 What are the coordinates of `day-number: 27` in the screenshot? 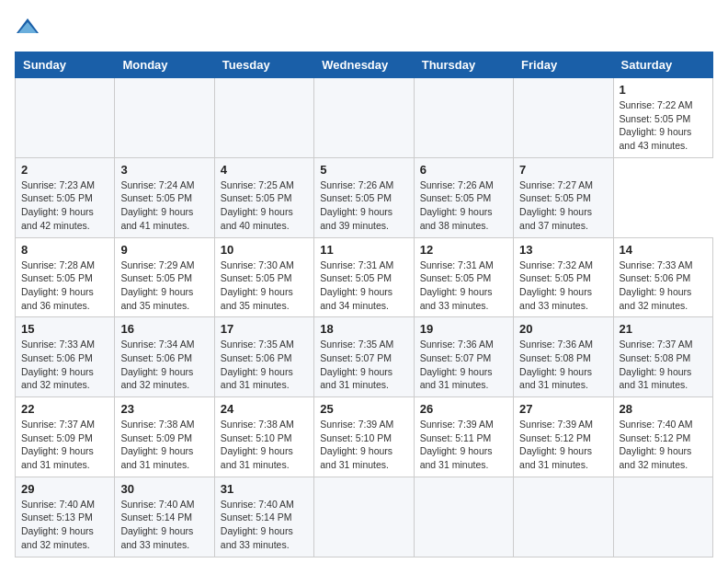 It's located at (563, 408).